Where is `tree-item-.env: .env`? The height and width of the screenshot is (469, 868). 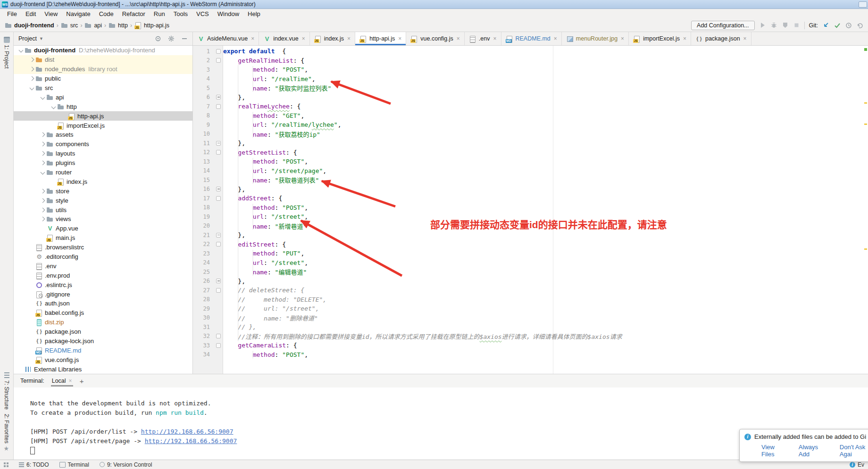 tree-item-.env: .env is located at coordinates (103, 266).